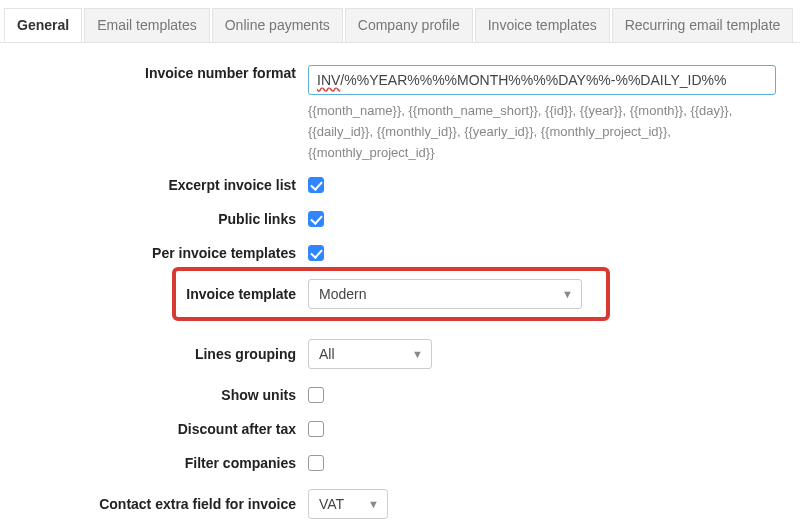 The image size is (800, 529). Describe the element at coordinates (542, 80) in the screenshot. I see `invoice-number-format-input: INV/%%YEAR%%%%MONTH%%%%DAY%%-%%DAILY_ID%…` at that location.